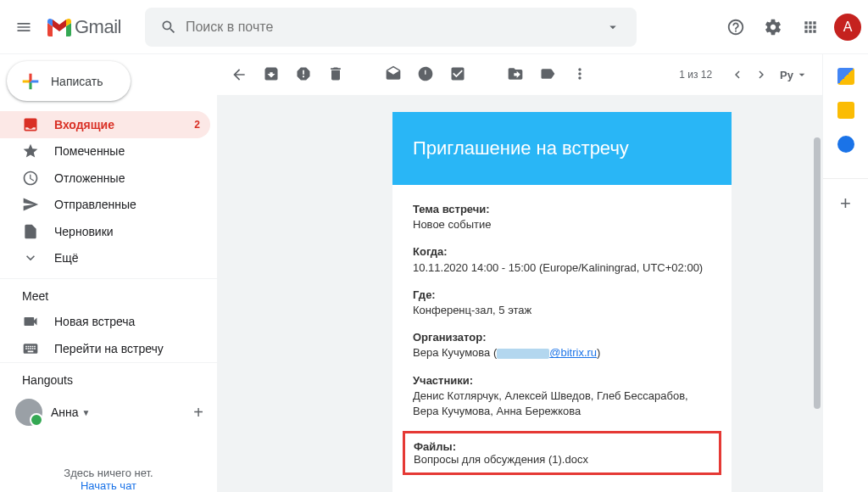 The image size is (868, 492). What do you see at coordinates (391, 27) in the screenshot?
I see `search-input` at bounding box center [391, 27].